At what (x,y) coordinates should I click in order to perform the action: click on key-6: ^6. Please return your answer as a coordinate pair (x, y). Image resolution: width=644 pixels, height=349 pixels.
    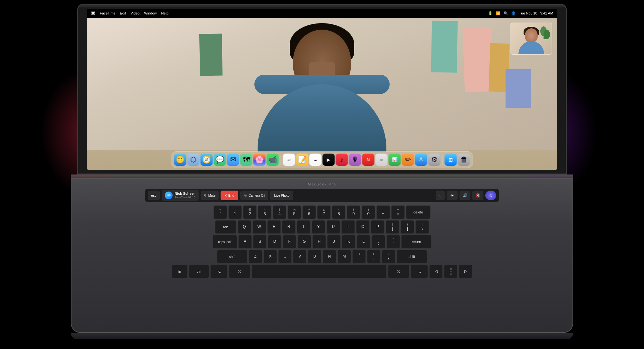
    Looking at the image, I should click on (309, 212).